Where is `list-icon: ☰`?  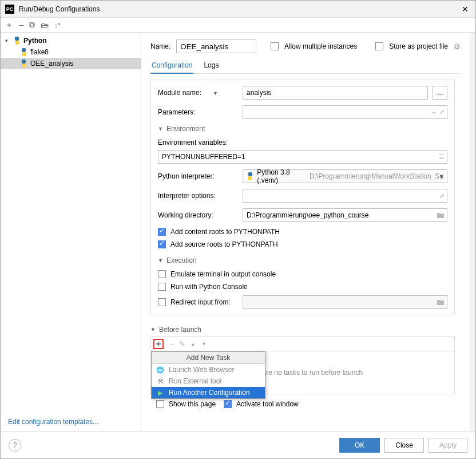
list-icon: ☰ is located at coordinates (442, 157).